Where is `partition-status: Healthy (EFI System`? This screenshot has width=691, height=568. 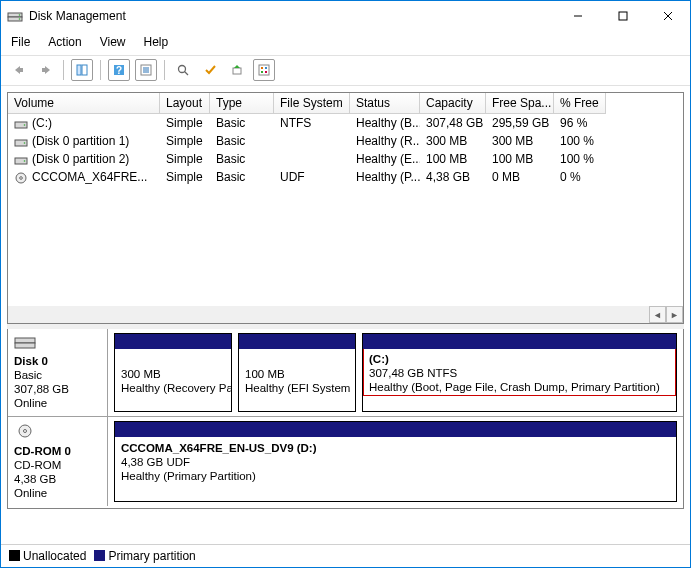 partition-status: Healthy (EFI System is located at coordinates (298, 388).